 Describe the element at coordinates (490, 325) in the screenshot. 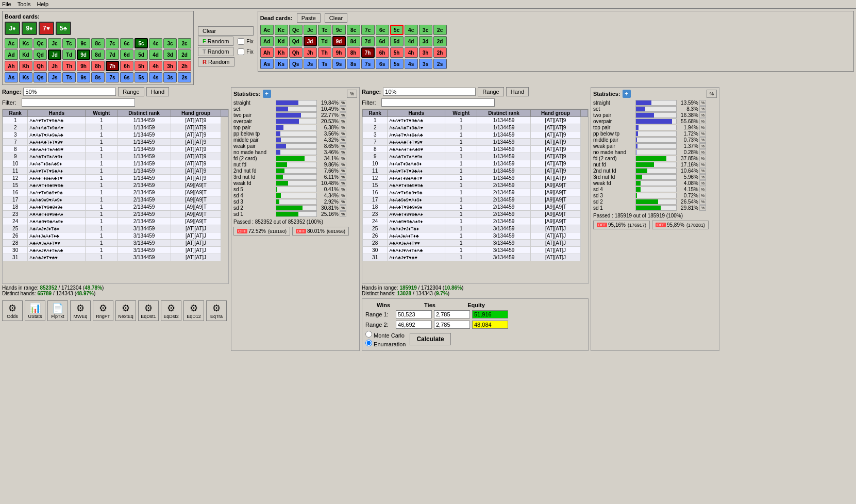

I see `r2-equity-input` at that location.